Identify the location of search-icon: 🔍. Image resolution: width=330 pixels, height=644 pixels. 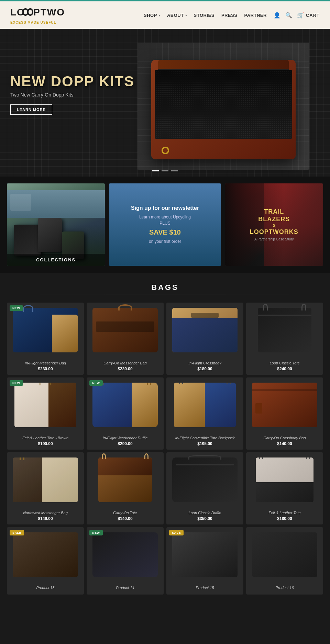
(289, 15).